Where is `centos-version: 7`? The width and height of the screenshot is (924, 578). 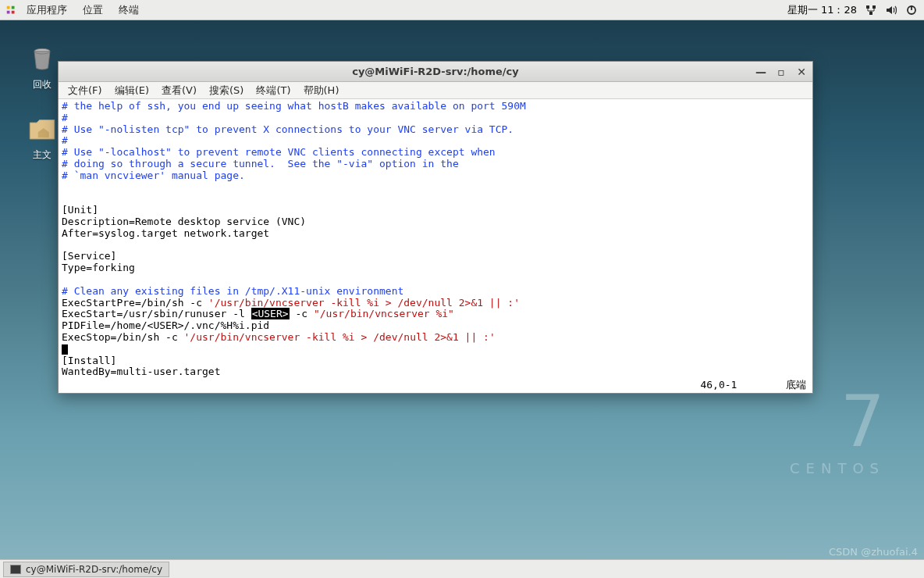 centos-version: 7 is located at coordinates (837, 422).